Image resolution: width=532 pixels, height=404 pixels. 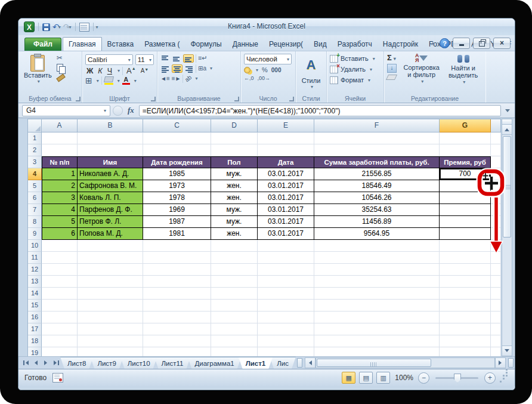 I want to click on cell-A6: 3, so click(x=60, y=198).